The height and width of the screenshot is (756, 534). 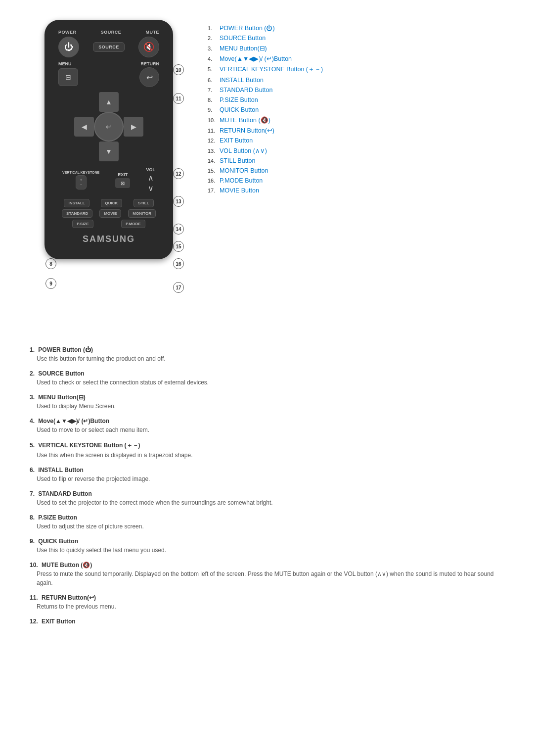 What do you see at coordinates (267, 494) in the screenshot?
I see `desc-title-7: 7. STANDARD Button` at bounding box center [267, 494].